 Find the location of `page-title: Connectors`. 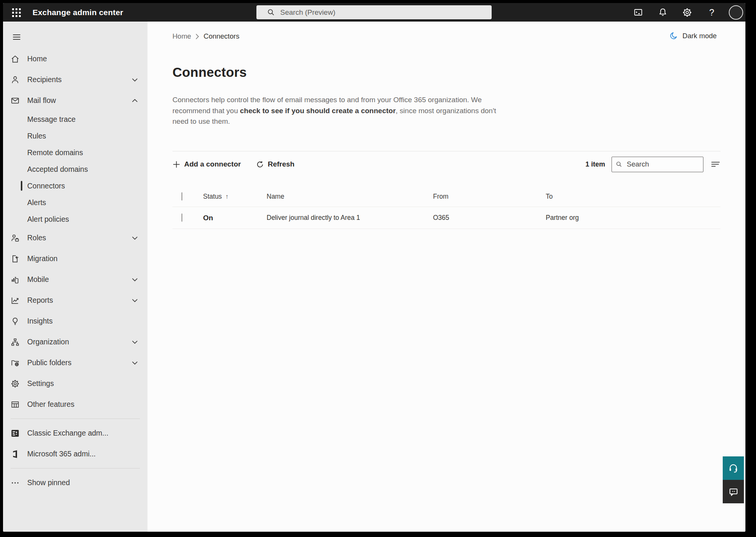

page-title: Connectors is located at coordinates (210, 72).